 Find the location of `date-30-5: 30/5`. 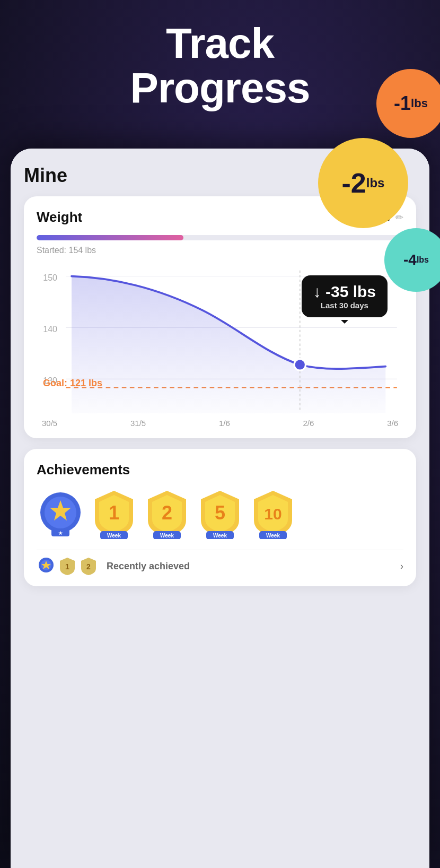

date-30-5: 30/5 is located at coordinates (50, 423).